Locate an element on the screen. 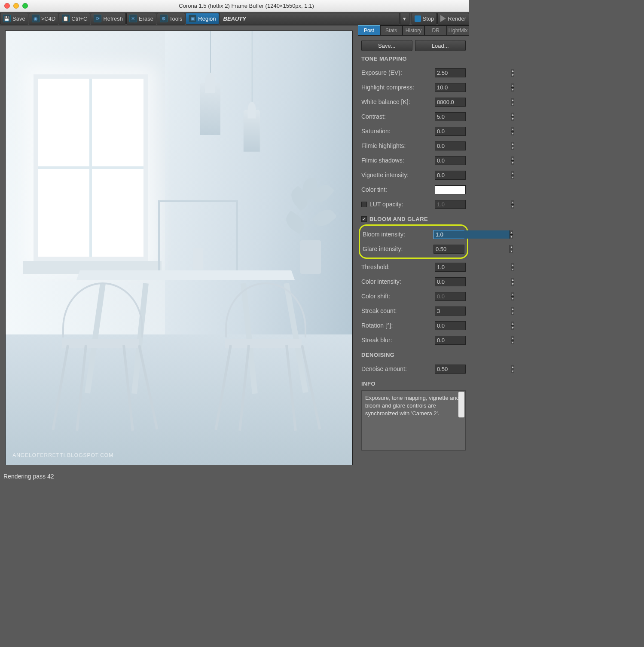  region-button: ▣Region is located at coordinates (202, 19).